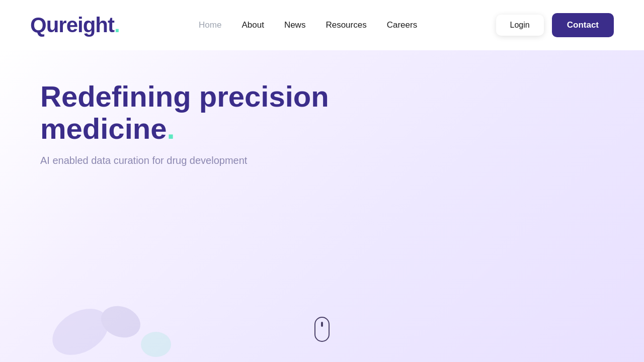  Describe the element at coordinates (308, 25) in the screenshot. I see `main-nav: Home About News Resources Careers` at that location.